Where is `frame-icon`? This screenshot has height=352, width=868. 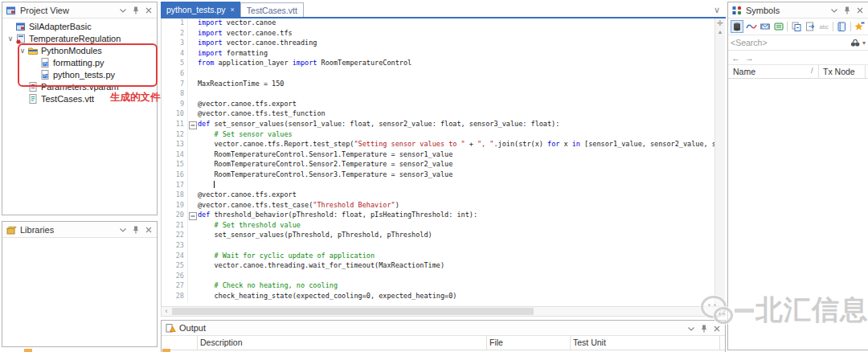
frame-icon is located at coordinates (778, 27).